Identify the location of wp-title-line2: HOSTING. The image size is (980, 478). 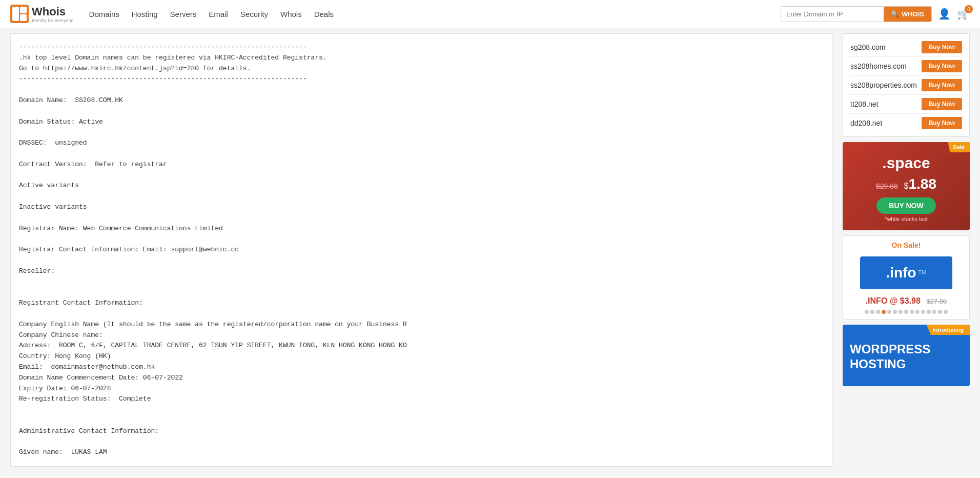
(906, 364).